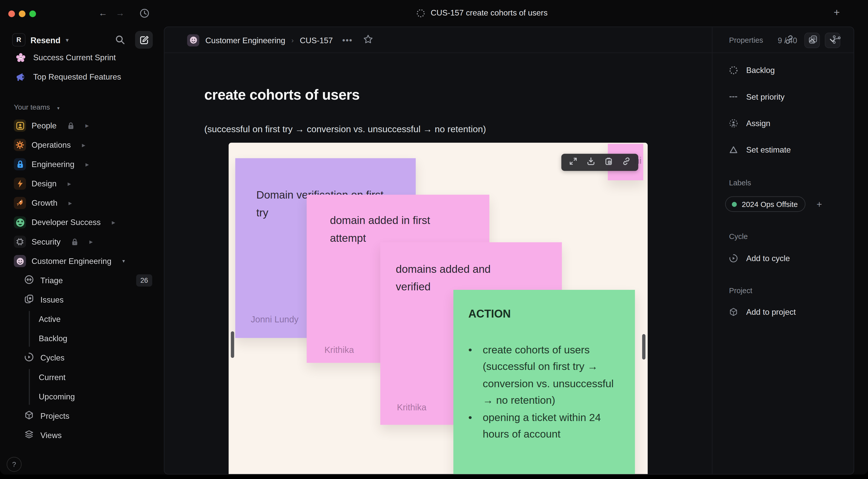 This screenshot has width=868, height=479. What do you see at coordinates (644, 347) in the screenshot?
I see `image-resize-handle-right` at bounding box center [644, 347].